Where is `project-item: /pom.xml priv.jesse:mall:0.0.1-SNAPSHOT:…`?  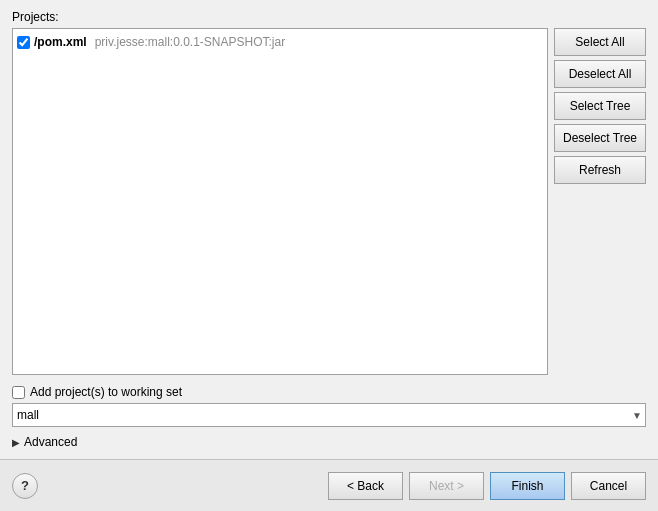
project-item: /pom.xml priv.jesse:mall:0.0.1-SNAPSHOT:… is located at coordinates (280, 42).